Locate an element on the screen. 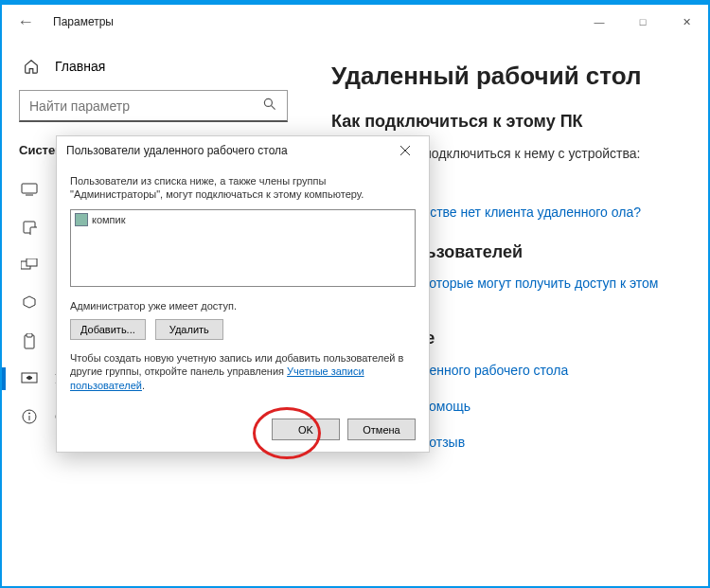  add-user-button: Добавить... is located at coordinates (108, 330).